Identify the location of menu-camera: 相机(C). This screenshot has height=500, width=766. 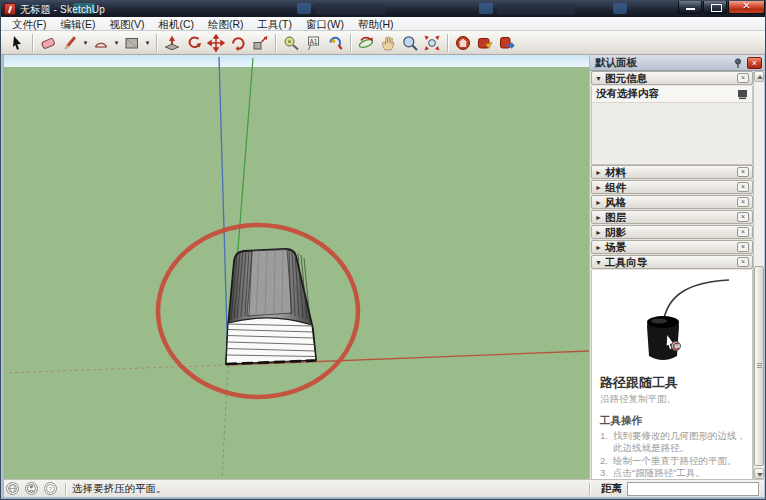
(176, 24).